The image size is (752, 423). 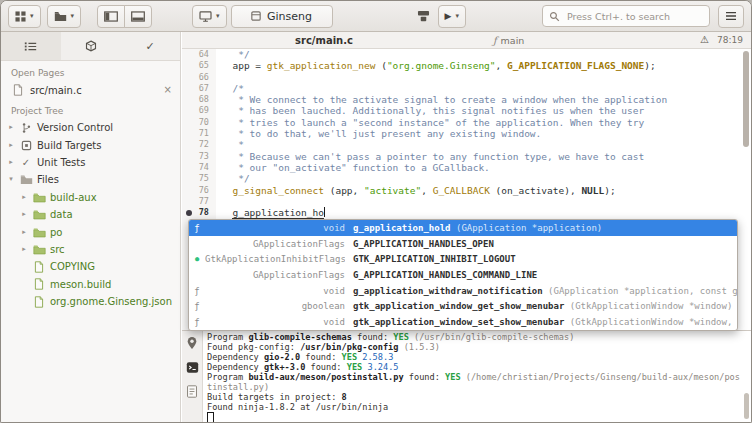 I want to click on code-line: 71 * to do that, we'll just present any …, so click(x=466, y=134).